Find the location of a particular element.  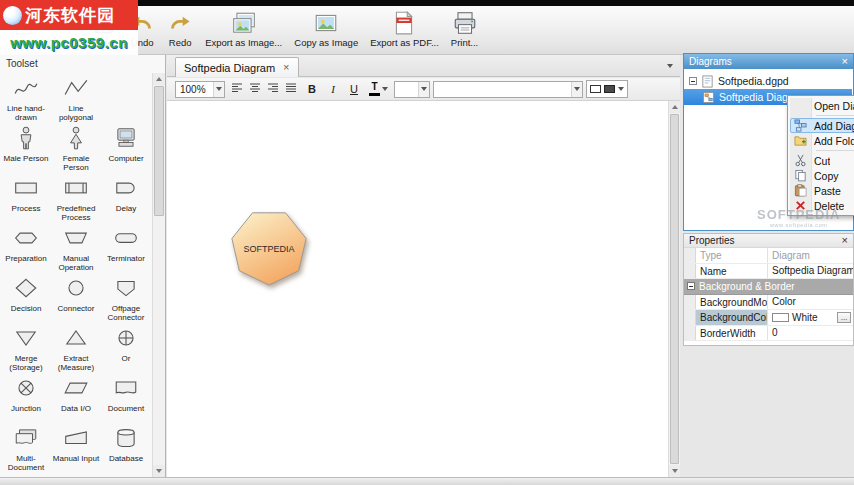

palette-item-database: Database is located at coordinates (126, 448).